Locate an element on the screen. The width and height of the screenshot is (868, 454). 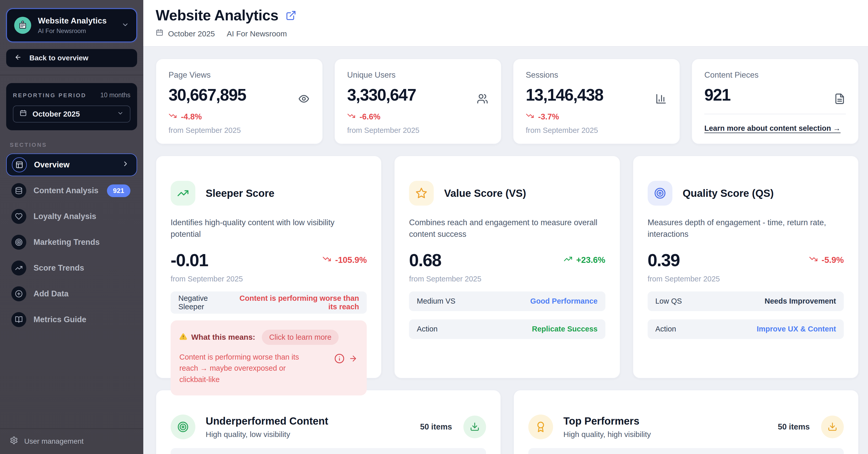
score-description: Identifies high-quality content with low… is located at coordinates (269, 229).